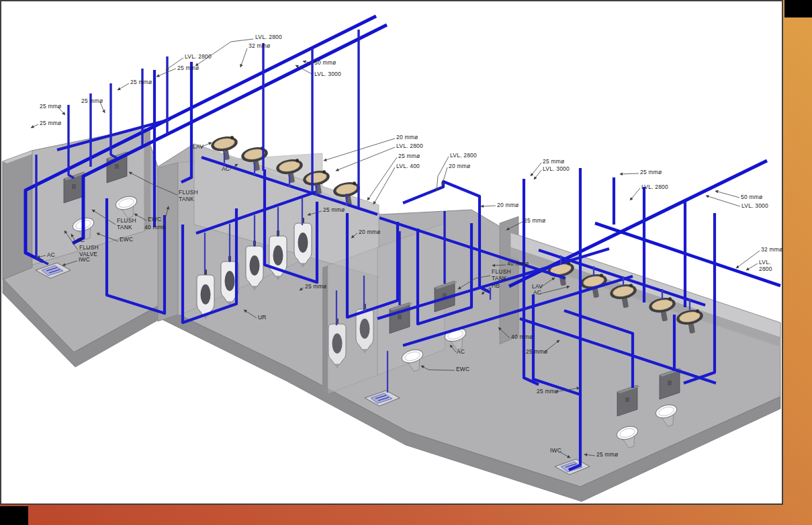  What do you see at coordinates (325, 331) in the screenshot?
I see `mid-partition-edge` at bounding box center [325, 331].